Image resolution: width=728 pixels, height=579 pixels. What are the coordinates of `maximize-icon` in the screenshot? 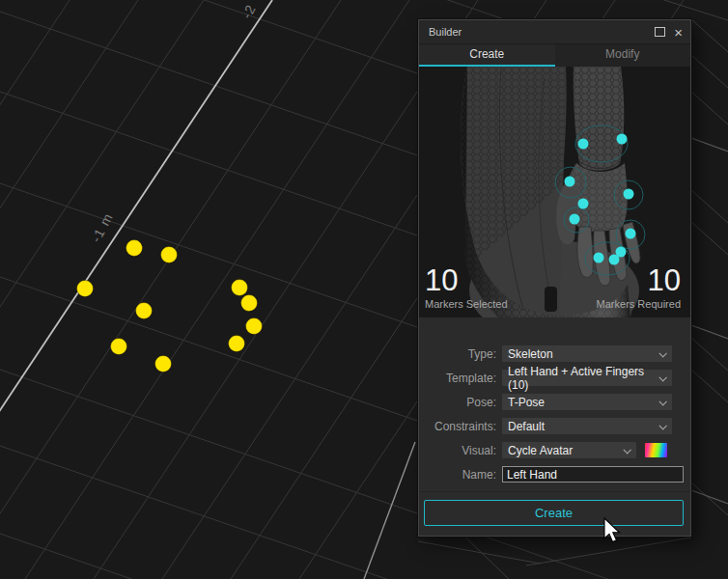 It's located at (660, 32).